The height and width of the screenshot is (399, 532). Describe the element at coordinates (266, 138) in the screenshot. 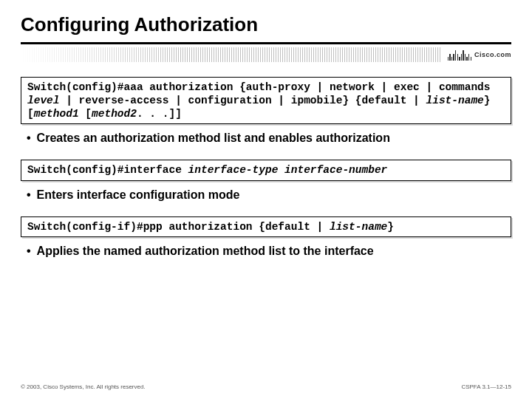

I see `bullet-item: • Creates an authorization method list a…` at that location.